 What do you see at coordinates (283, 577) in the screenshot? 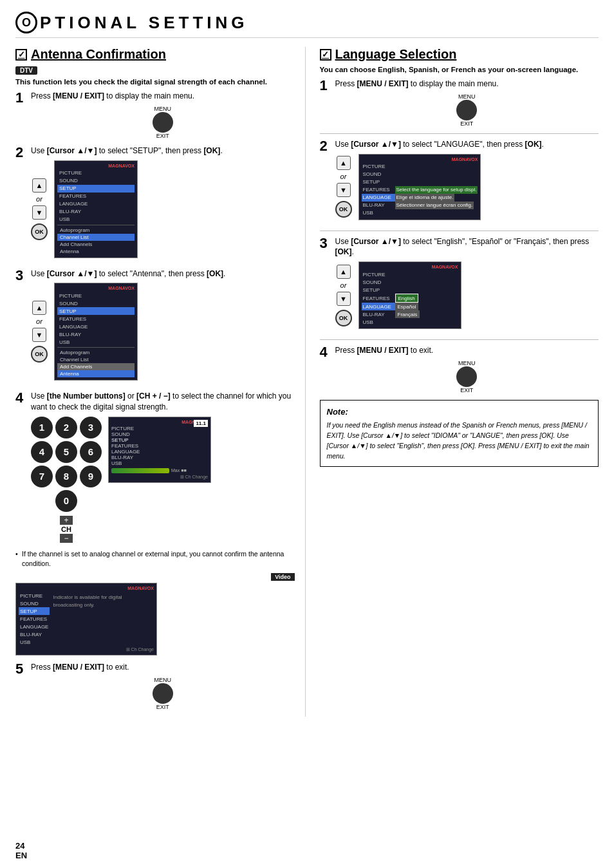
I see `video-badge: Video` at bounding box center [283, 577].